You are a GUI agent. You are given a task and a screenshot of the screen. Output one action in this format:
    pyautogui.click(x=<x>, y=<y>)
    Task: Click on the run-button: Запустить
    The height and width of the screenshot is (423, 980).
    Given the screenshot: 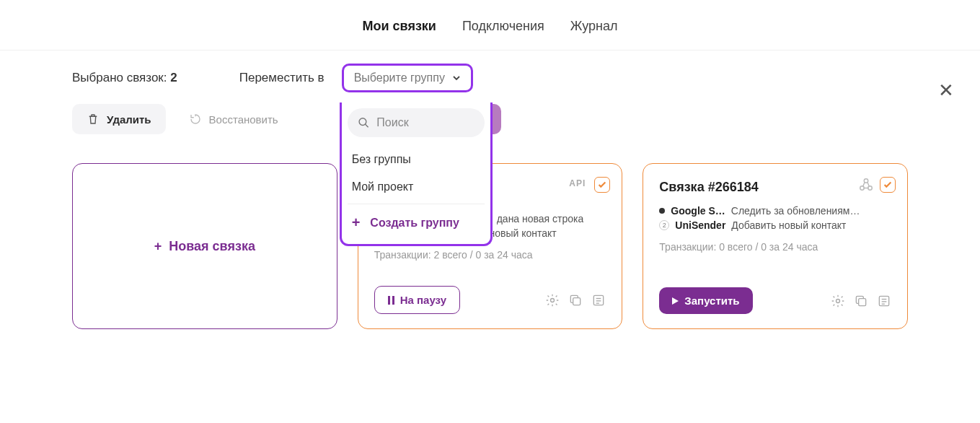 What is the action you would take?
    pyautogui.click(x=705, y=300)
    